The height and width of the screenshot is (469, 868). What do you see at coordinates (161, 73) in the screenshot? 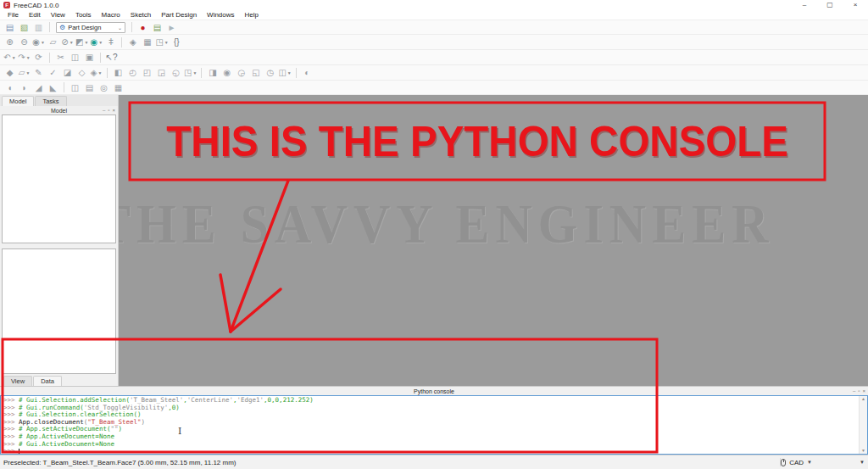
I see `additive-pipe-button: ◲` at bounding box center [161, 73].